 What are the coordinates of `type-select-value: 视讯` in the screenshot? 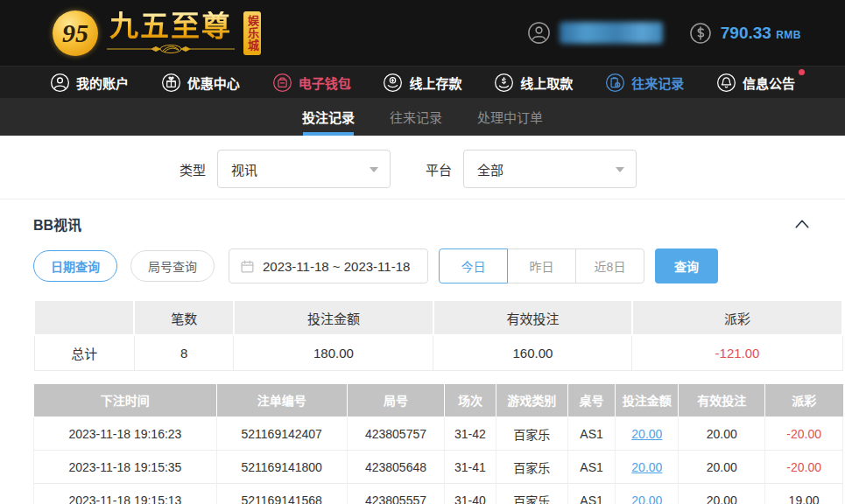 It's located at (244, 170).